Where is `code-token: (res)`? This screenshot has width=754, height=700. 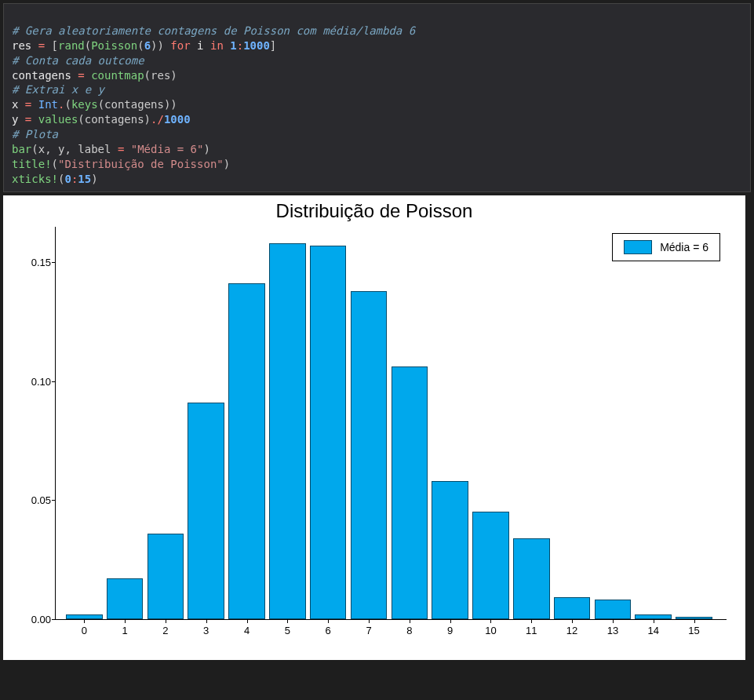
code-token: (res) is located at coordinates (161, 75).